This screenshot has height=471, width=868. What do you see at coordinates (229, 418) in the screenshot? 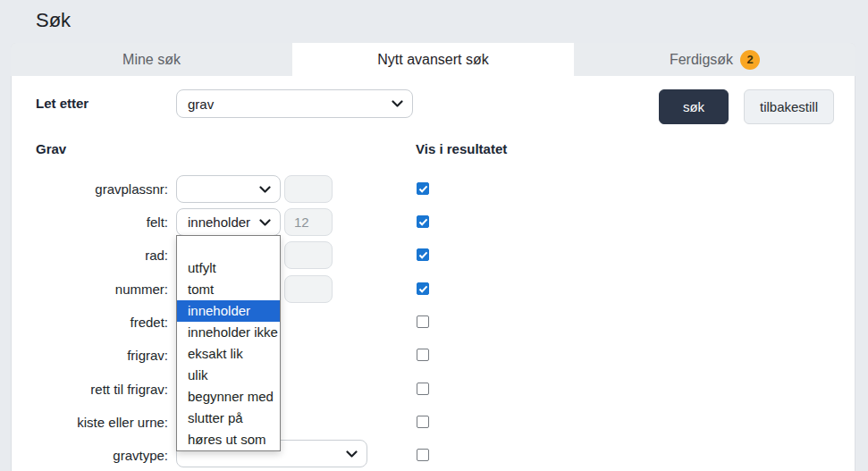
I see `dropdown-option-slutter-pa: slutter på` at bounding box center [229, 418].